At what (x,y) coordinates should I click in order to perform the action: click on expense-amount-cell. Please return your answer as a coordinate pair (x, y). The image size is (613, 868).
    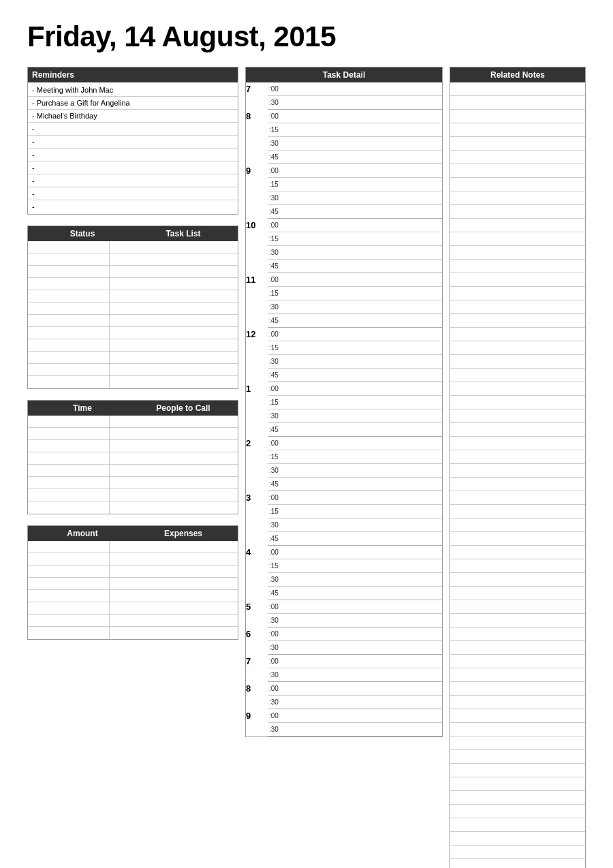
    Looking at the image, I should click on (69, 633).